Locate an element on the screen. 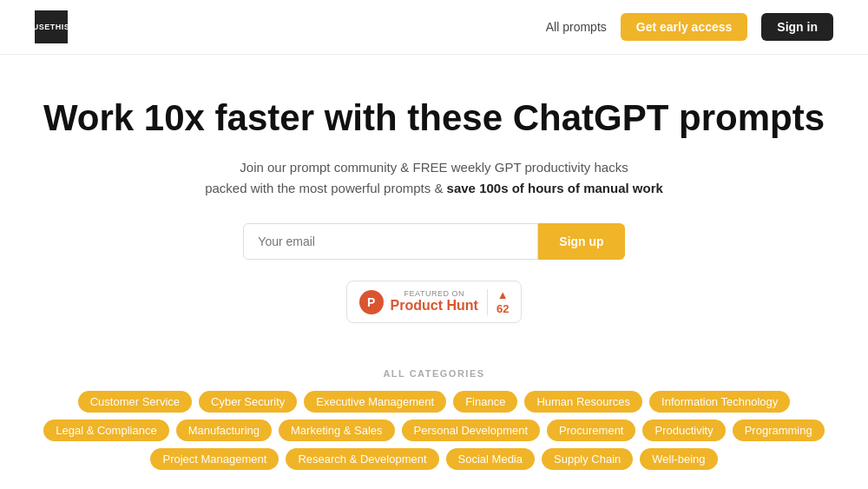 The image size is (868, 489). signup-button: Sign up is located at coordinates (582, 241).